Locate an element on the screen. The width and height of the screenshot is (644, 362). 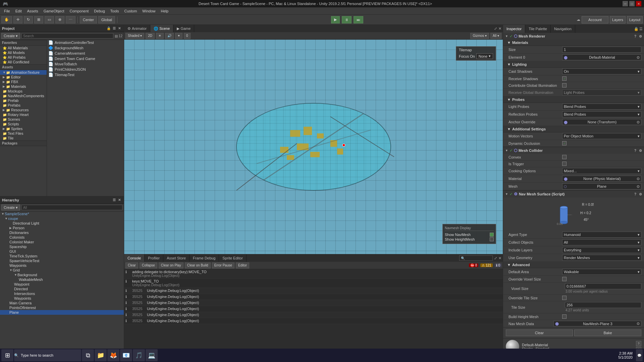
nav-mesh-surface-header: ▼ ✓ ⚙ Nav Mesh Surface (Script) ? ⚙ is located at coordinates (574, 194).